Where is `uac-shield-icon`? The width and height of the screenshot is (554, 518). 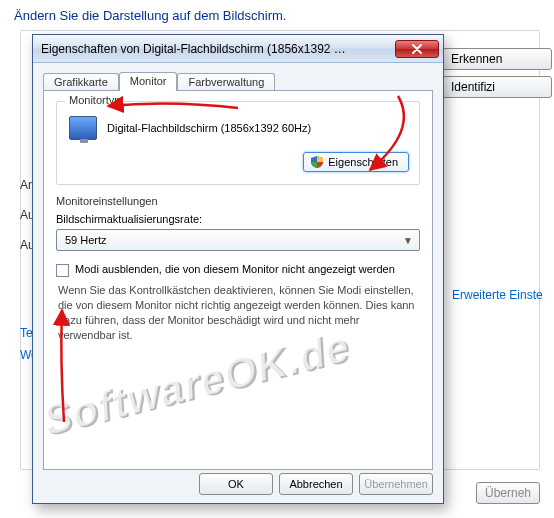 uac-shield-icon is located at coordinates (317, 162).